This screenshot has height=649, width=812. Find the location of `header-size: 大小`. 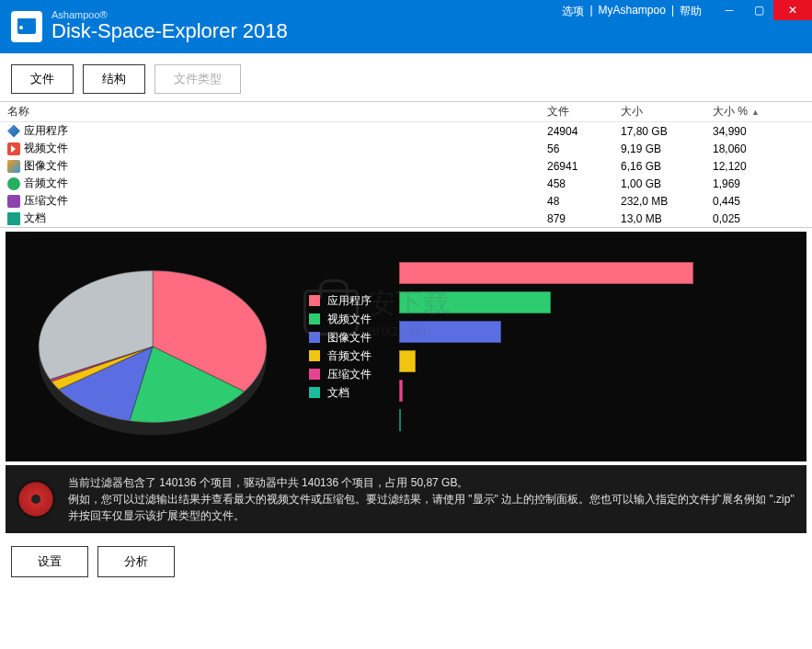

header-size: 大小 is located at coordinates (667, 112).